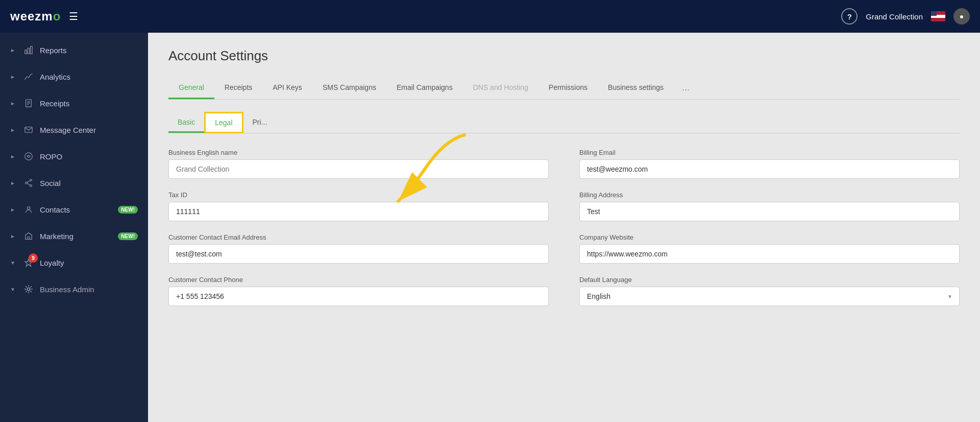 The image size is (980, 422). I want to click on billing-email-group: Billing Email, so click(770, 163).